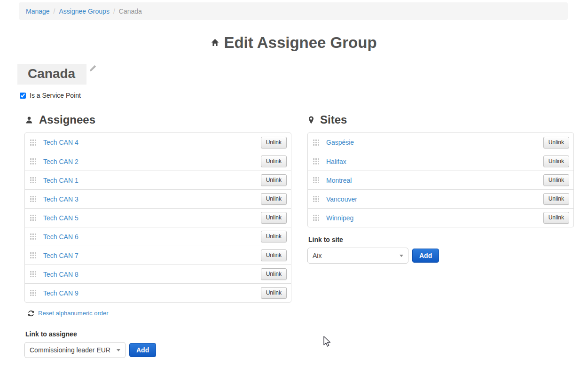  Describe the element at coordinates (57, 74) in the screenshot. I see `group-name-block: Canada` at that location.